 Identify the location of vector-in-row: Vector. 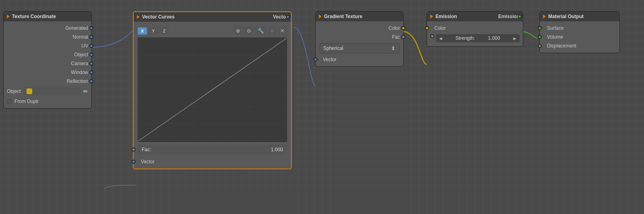
(213, 162).